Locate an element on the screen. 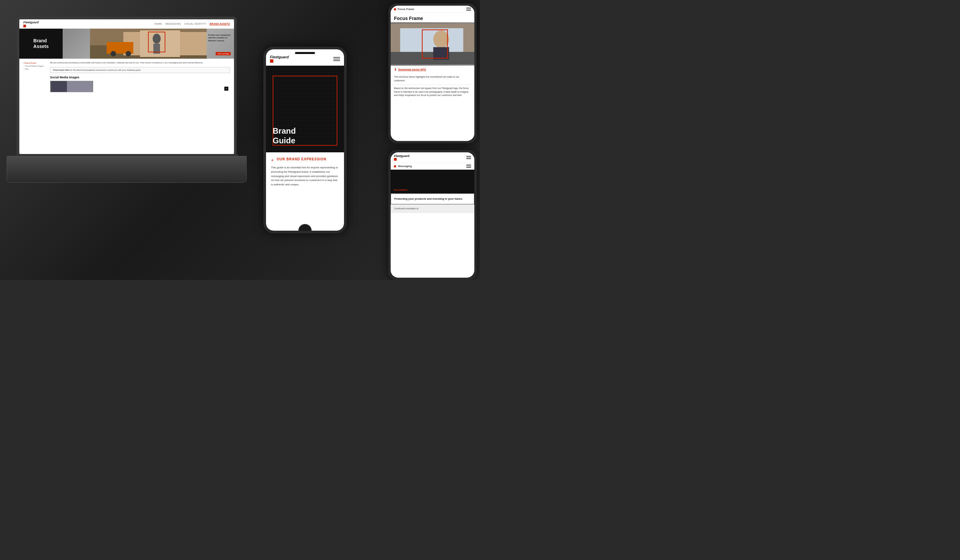 Image resolution: width=960 pixels, height=560 pixels. nav-brand-assets: BRAND ASSETS is located at coordinates (220, 24).